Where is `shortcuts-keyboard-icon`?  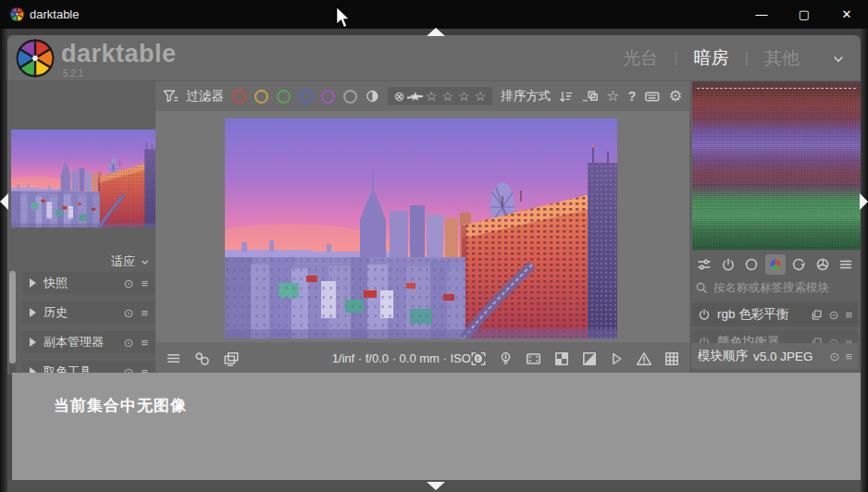
shortcuts-keyboard-icon is located at coordinates (651, 96).